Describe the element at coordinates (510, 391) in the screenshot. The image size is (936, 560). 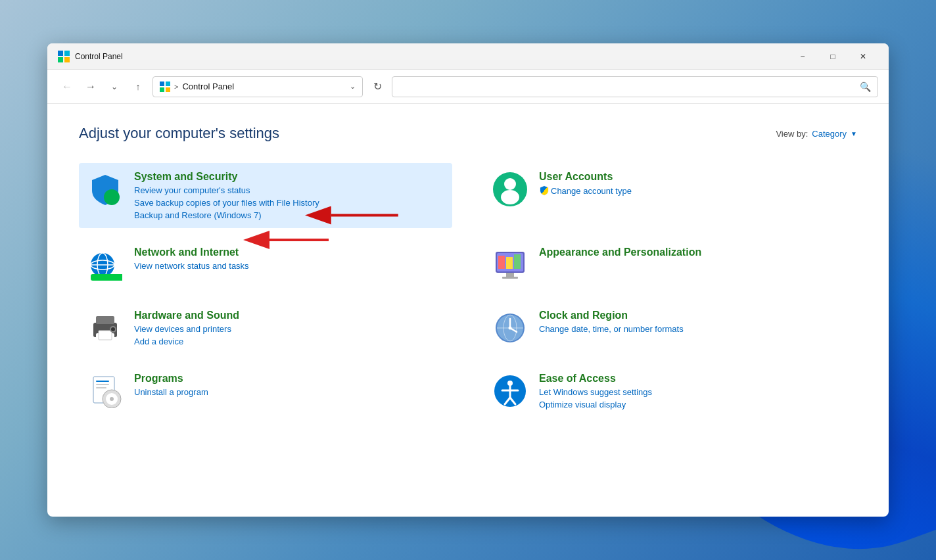
I see `ease-of-access-icon` at that location.